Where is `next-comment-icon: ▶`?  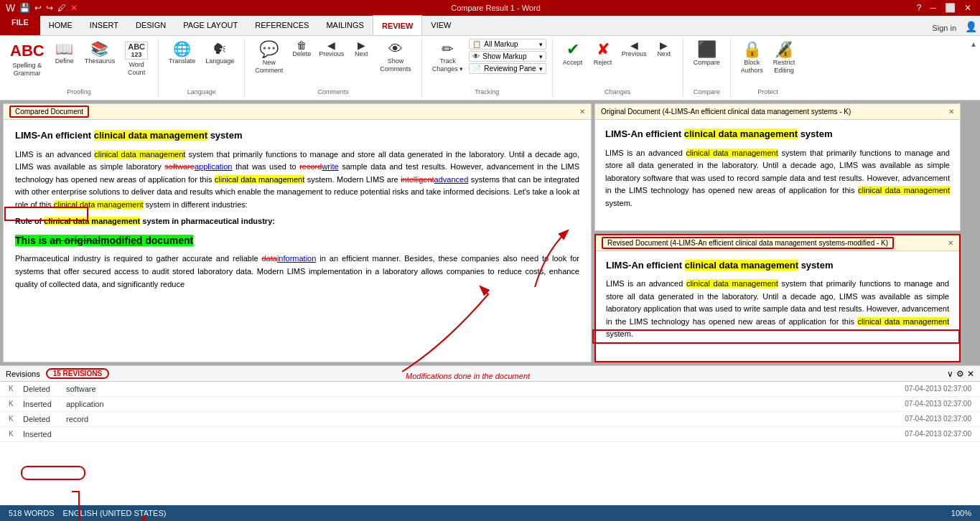 next-comment-icon: ▶ is located at coordinates (362, 45).